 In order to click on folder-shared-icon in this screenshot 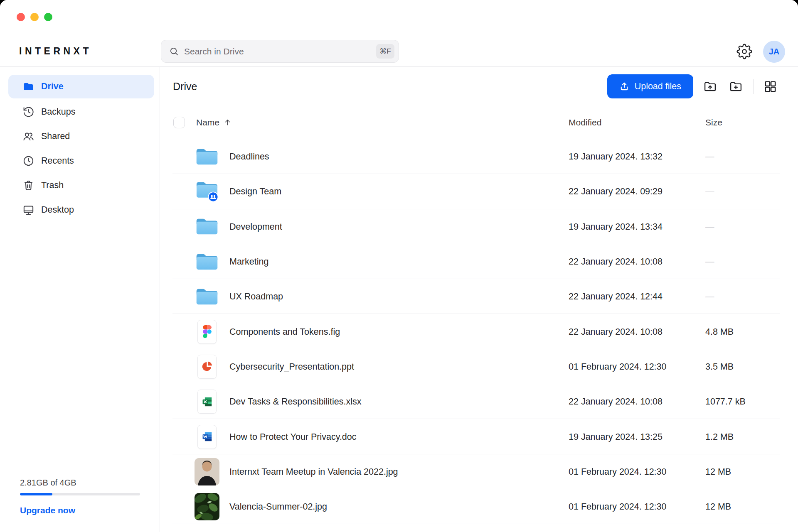, I will do `click(207, 191)`.